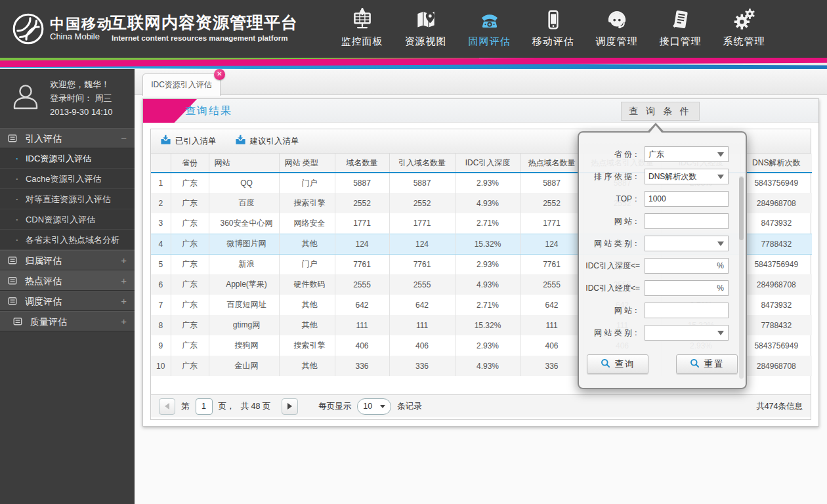  What do you see at coordinates (662, 333) in the screenshot?
I see `query-field: 网 站 类 别：` at bounding box center [662, 333].